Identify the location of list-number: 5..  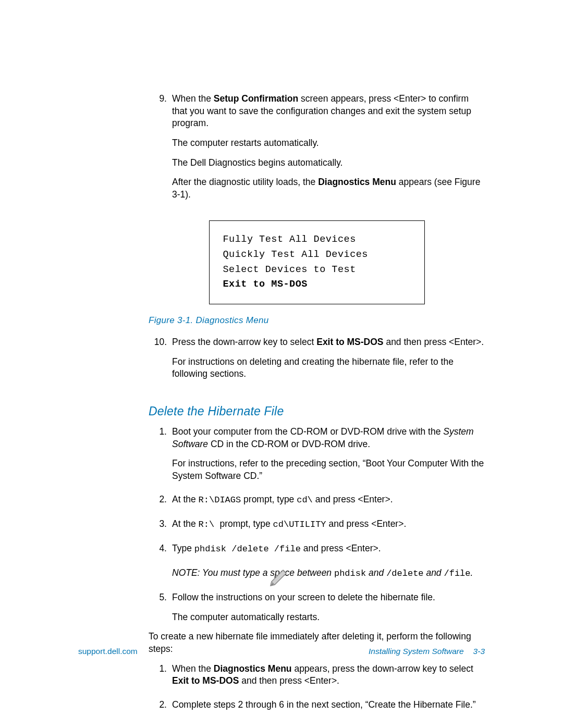
(161, 611).